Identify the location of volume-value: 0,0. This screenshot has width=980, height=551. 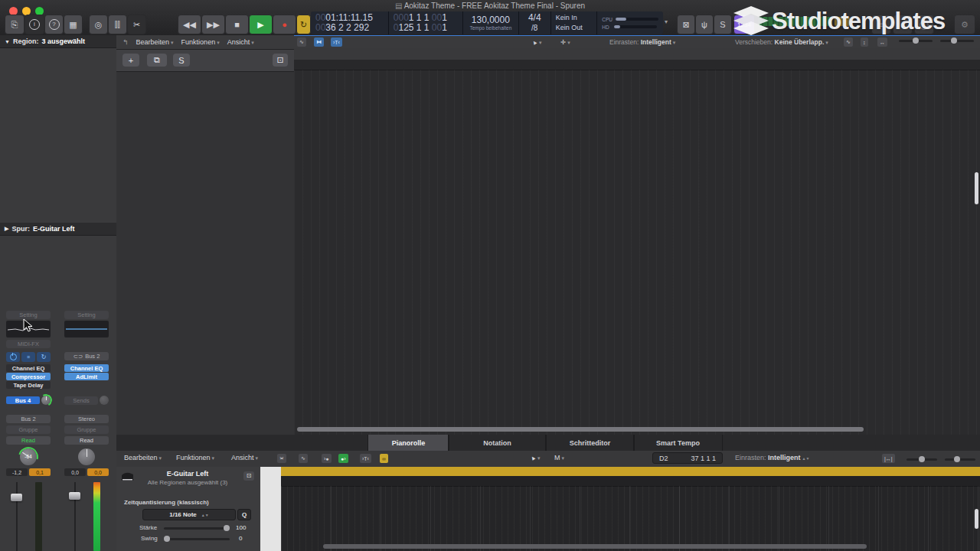
(75, 472).